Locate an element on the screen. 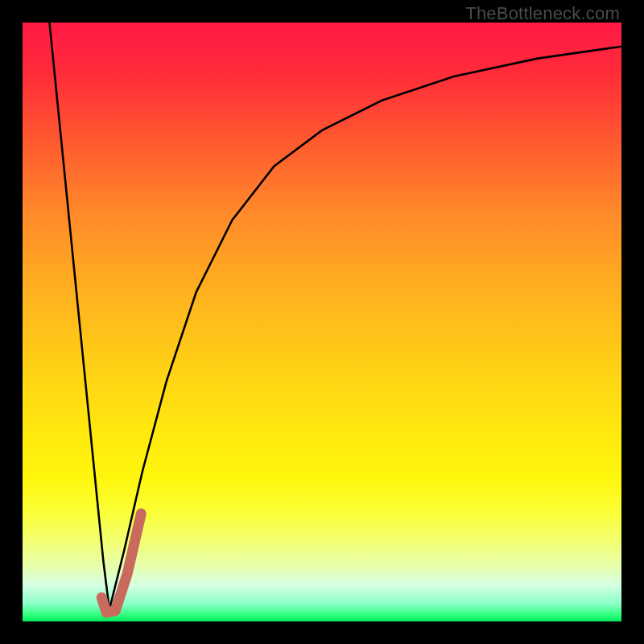 The image size is (644, 644). watermark-text: TheBottleneck.com is located at coordinates (543, 14).